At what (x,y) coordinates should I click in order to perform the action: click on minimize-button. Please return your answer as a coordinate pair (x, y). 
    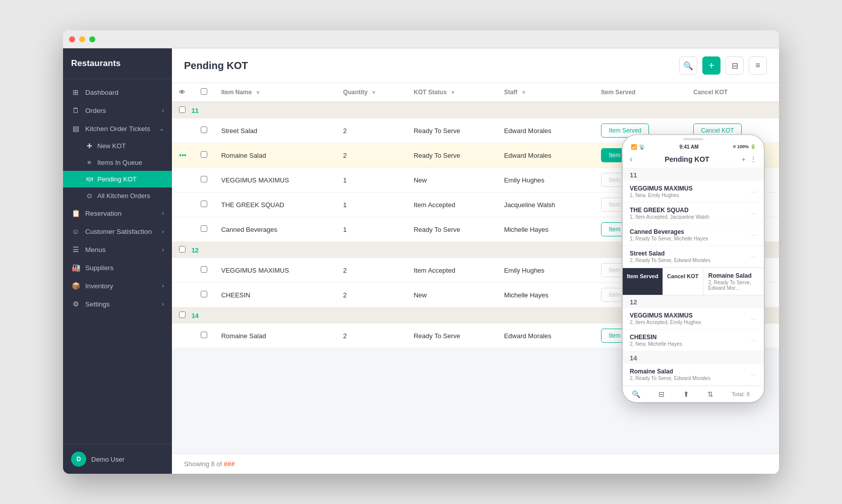
    Looking at the image, I should click on (82, 39).